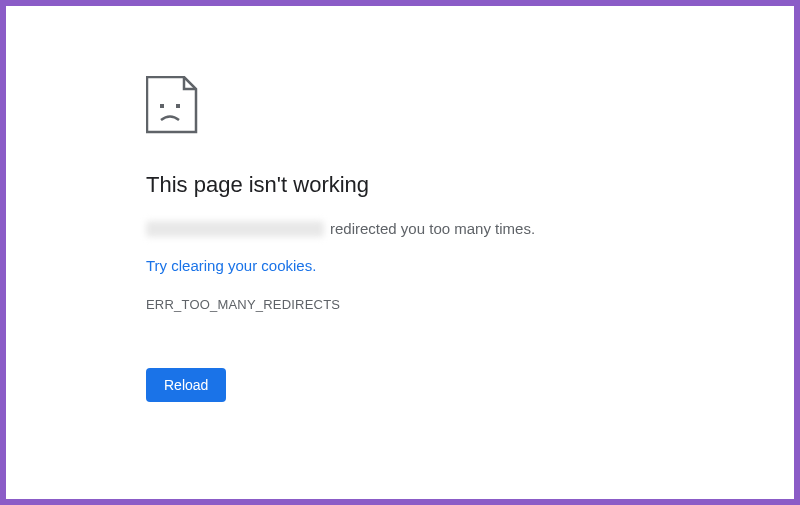 Image resolution: width=800 pixels, height=505 pixels. I want to click on reload-button: Reload, so click(186, 385).